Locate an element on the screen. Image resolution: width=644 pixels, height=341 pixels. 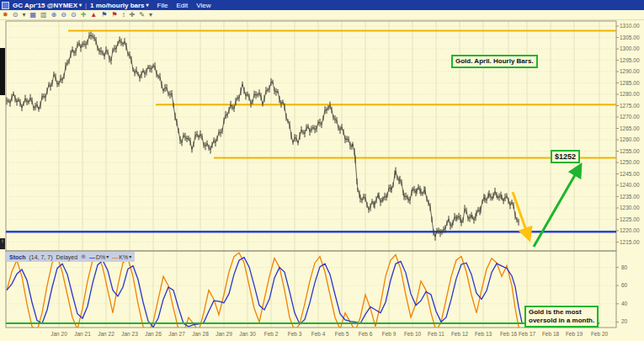
annotation-text-line2: oversold in a month. is located at coordinates (562, 321).